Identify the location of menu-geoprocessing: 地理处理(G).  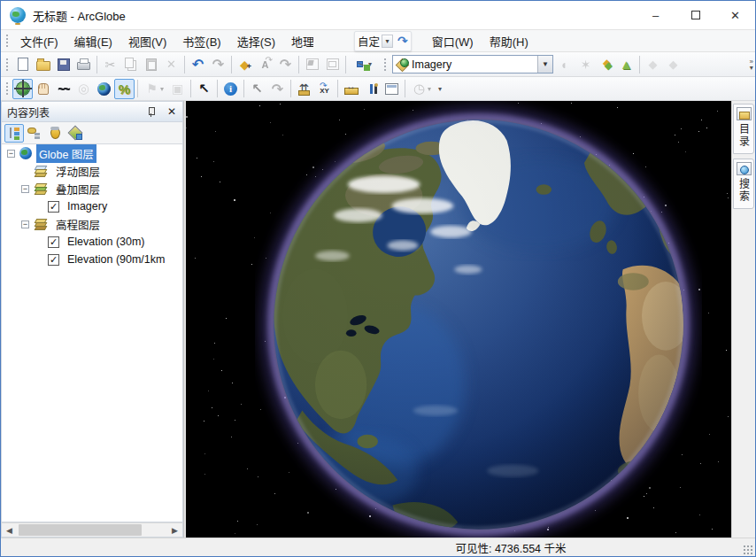
(298, 41).